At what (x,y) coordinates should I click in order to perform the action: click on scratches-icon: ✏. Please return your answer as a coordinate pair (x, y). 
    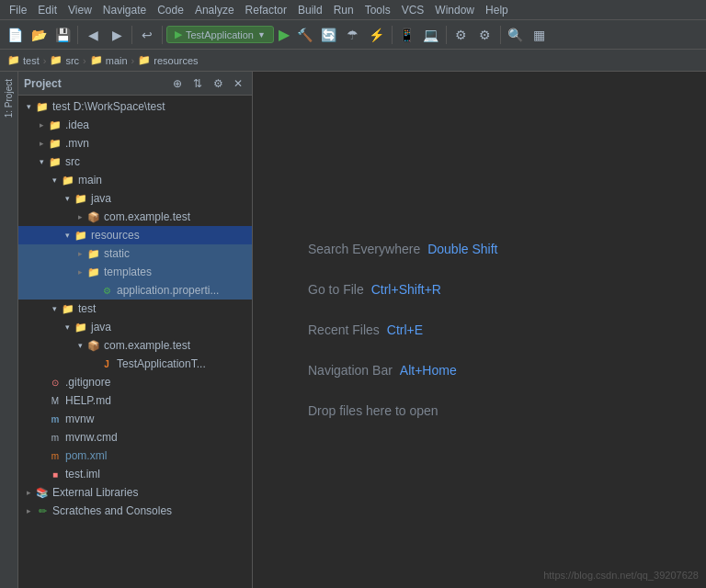
    Looking at the image, I should click on (42, 511).